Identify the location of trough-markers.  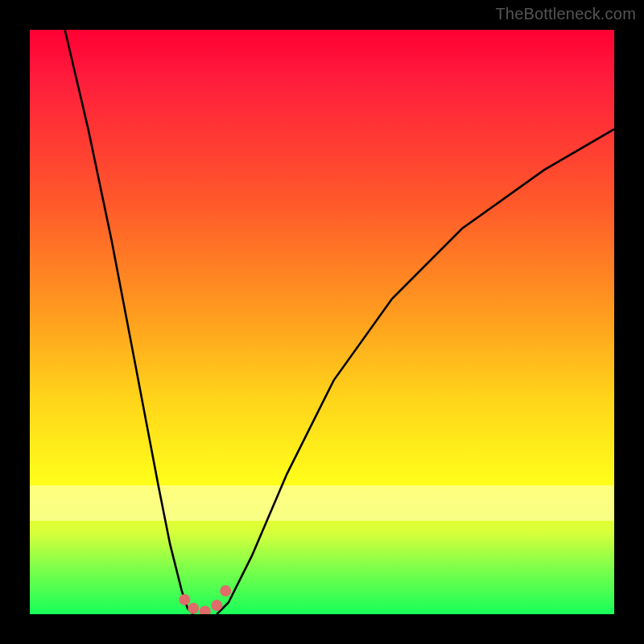
(204, 600).